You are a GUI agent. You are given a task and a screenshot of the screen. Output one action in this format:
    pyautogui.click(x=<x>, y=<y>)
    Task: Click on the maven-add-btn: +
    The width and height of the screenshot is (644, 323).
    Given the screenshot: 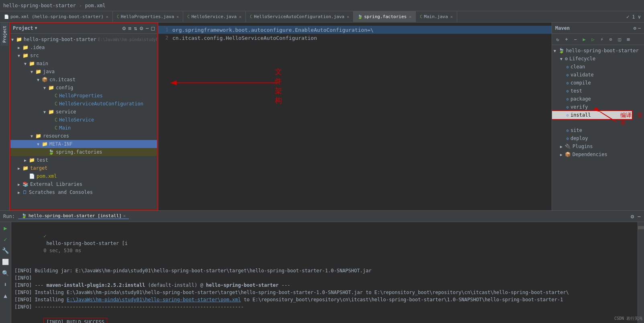 What is the action you would take?
    pyautogui.click(x=566, y=39)
    